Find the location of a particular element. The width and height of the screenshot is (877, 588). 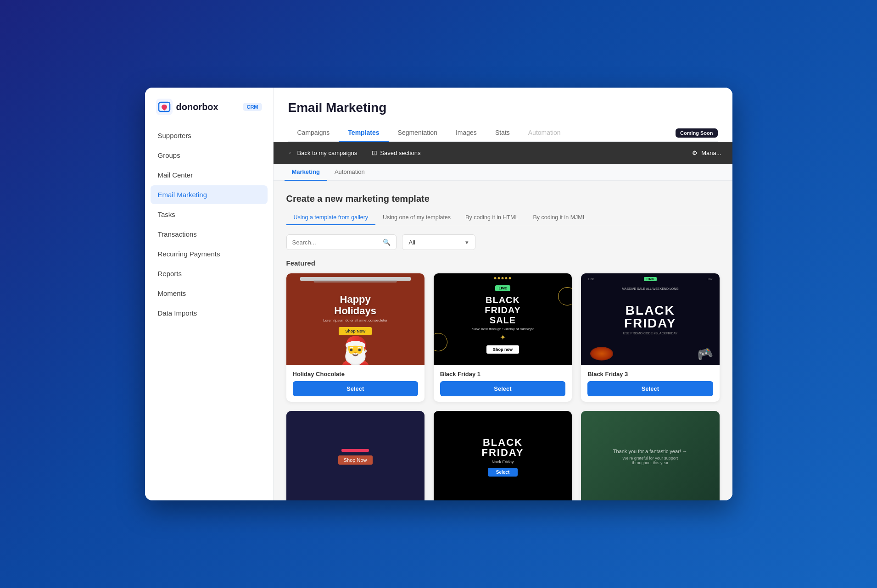

template-card-bottom-1: Shop Now Template 4 Select is located at coordinates (355, 456).